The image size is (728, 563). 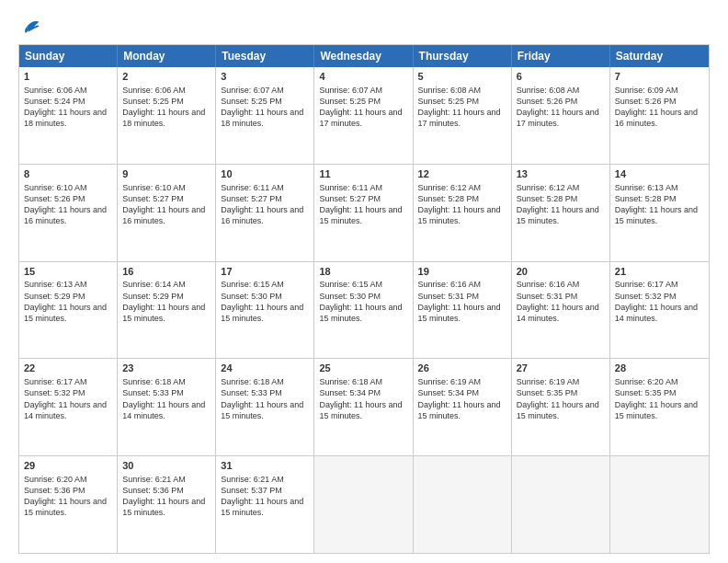 What do you see at coordinates (561, 116) in the screenshot?
I see `calendar-cell: 6Sunrise: 6:08 AMSunset: 5:26 PMDaylight…` at bounding box center [561, 116].